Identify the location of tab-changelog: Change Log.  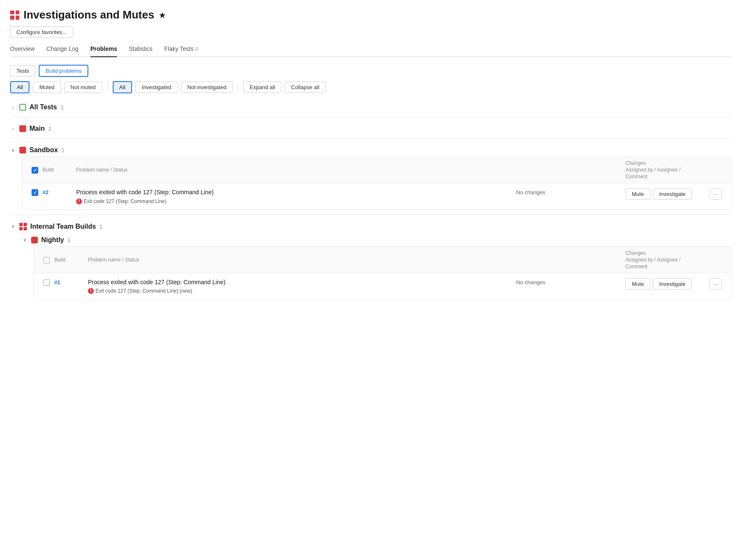
(62, 51).